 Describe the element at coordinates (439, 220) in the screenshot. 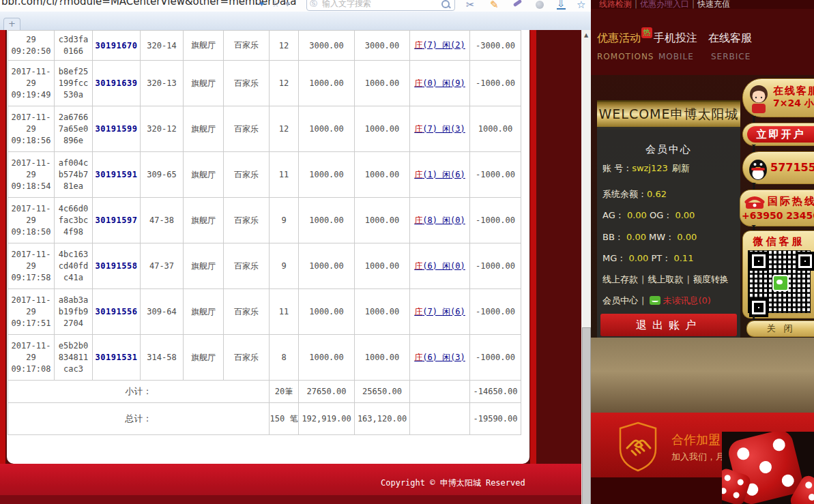

I see `result-link: 庄(8) 闲(0)` at that location.